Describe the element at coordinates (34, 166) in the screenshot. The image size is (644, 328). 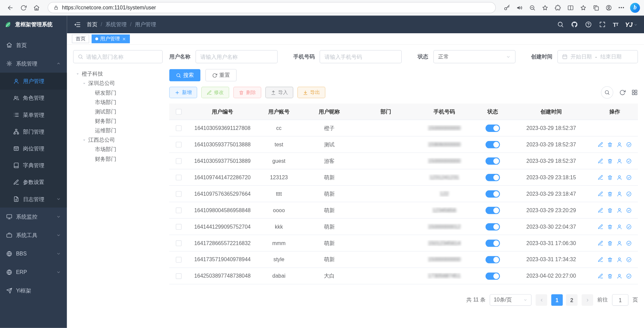
I see `sidebar-item-dict: 字典管理` at that location.